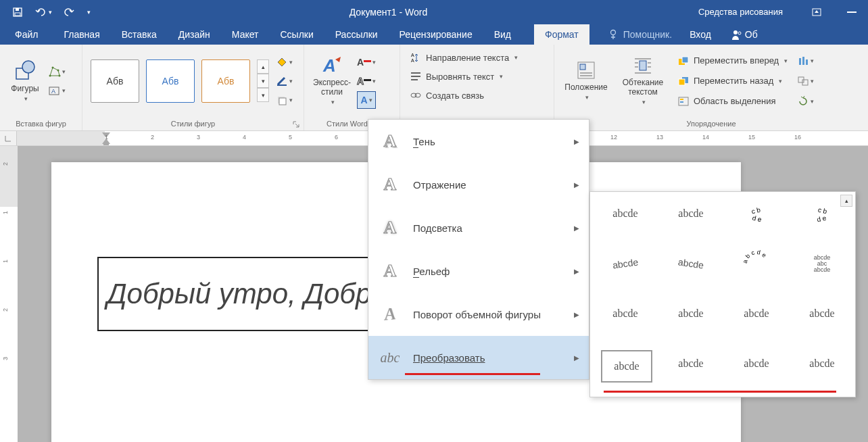 Image resolution: width=868 pixels, height=442 pixels. Describe the element at coordinates (357, 34) in the screenshot. I see `tab-mailings: Рассылки` at that location.